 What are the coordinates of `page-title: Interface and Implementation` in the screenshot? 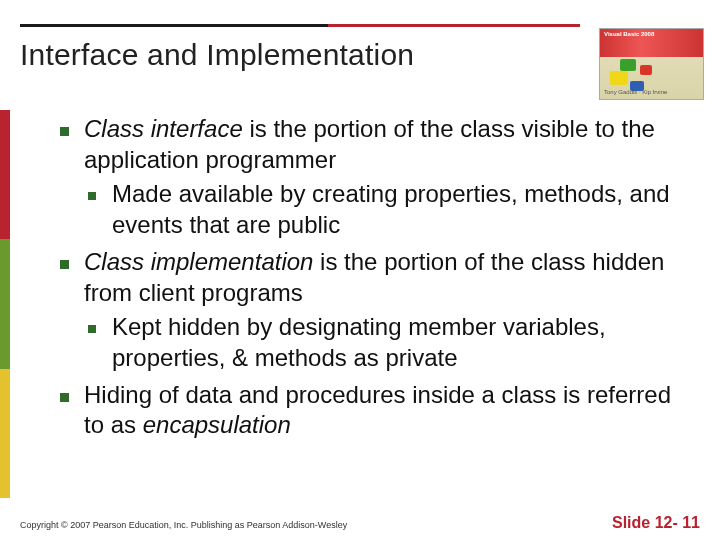 It's located at (360, 55).